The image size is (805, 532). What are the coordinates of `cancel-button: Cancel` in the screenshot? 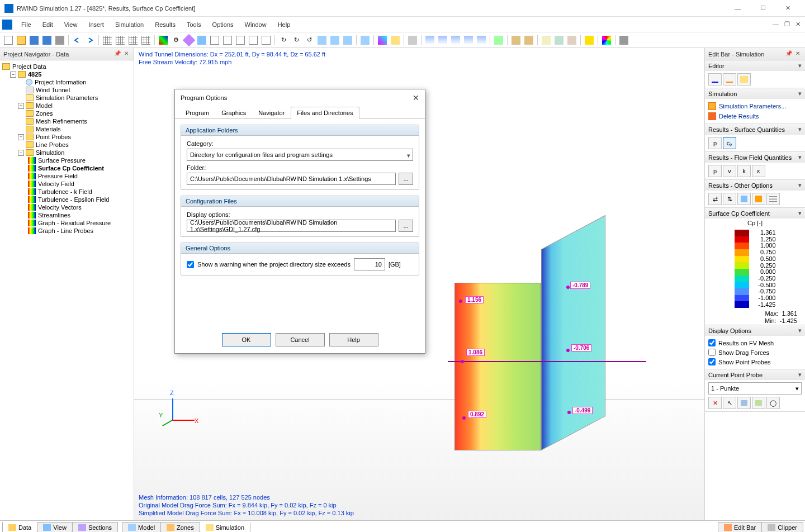 It's located at (300, 340).